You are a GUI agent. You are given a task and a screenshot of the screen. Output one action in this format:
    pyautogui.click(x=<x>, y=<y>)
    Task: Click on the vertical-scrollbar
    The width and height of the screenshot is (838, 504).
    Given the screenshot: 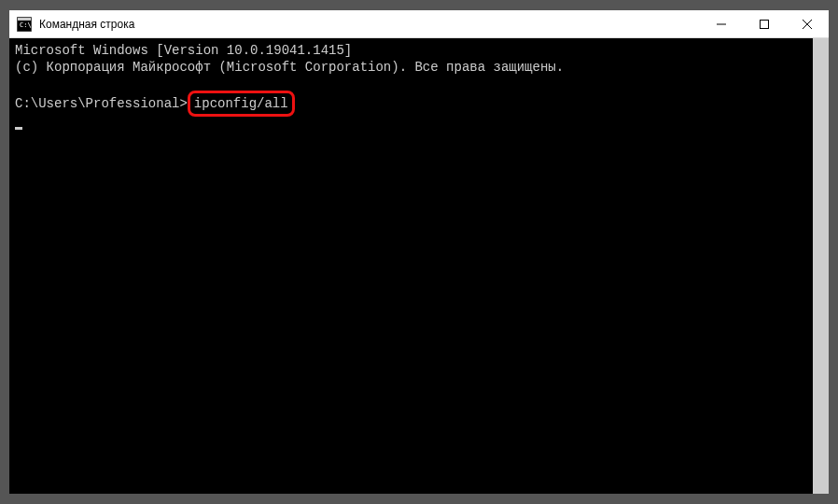 What is the action you would take?
    pyautogui.click(x=821, y=266)
    